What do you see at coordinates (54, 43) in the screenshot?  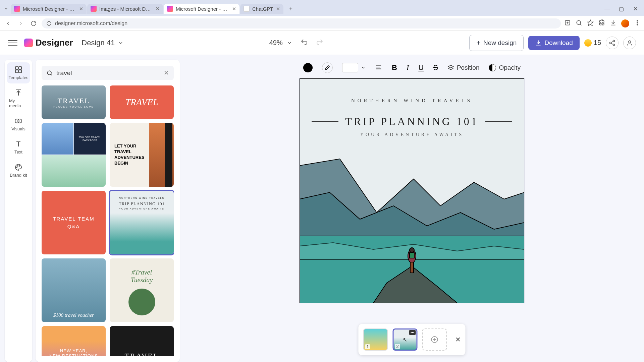 I see `app-name: Designer` at bounding box center [54, 43].